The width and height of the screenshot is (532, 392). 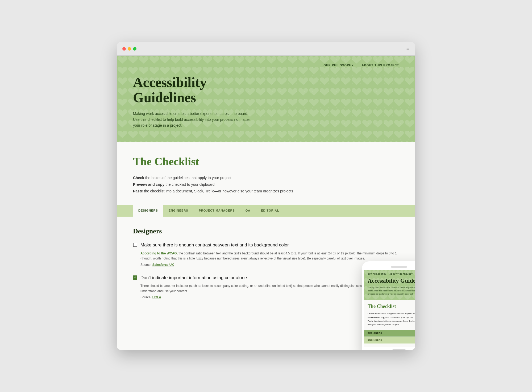 I want to click on menu-icon: ≡, so click(x=408, y=49).